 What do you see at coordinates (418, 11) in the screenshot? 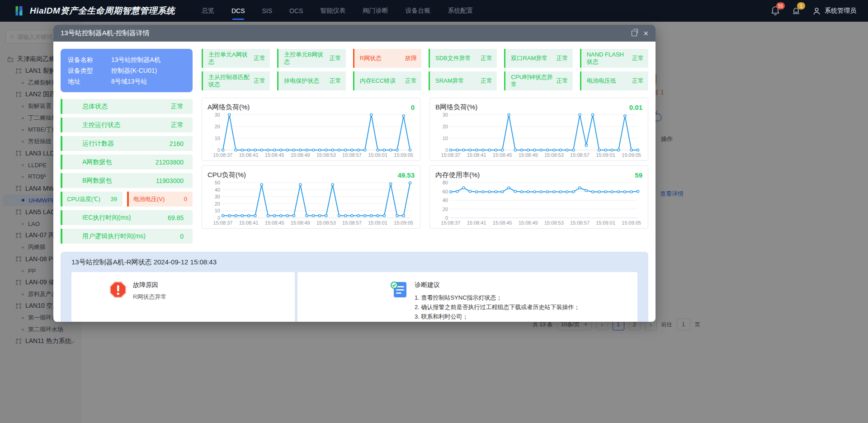
I see `nav-menu-item: 设备台账` at bounding box center [418, 11].